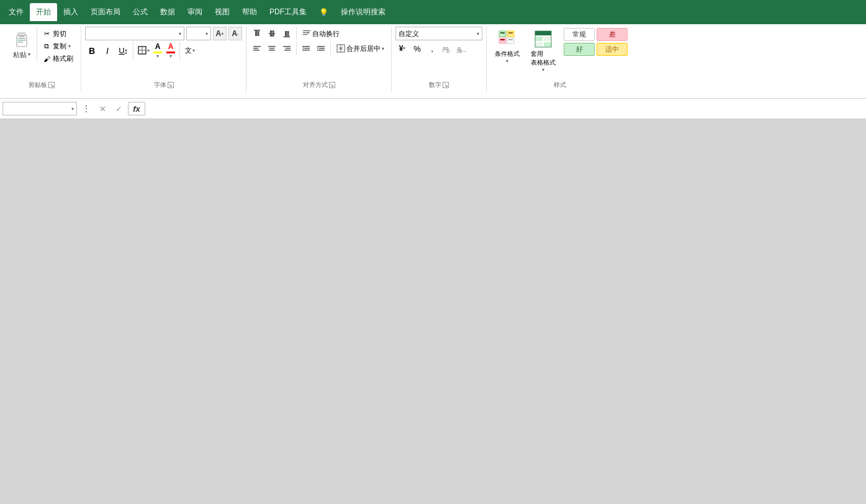  Describe the element at coordinates (288, 12) in the screenshot. I see `menu-item-pdf: PDF工具集` at that location.